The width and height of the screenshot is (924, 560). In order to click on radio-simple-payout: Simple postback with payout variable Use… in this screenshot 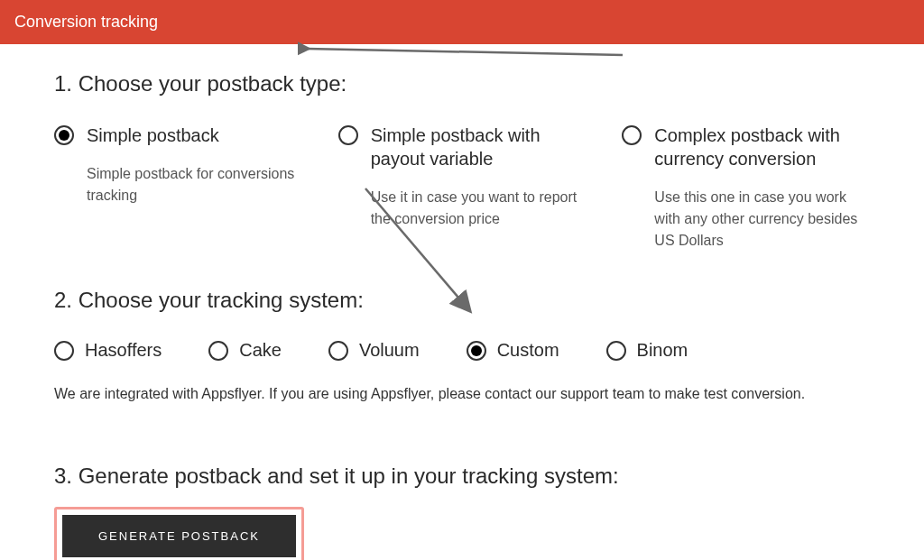, I will do `click(462, 188)`.